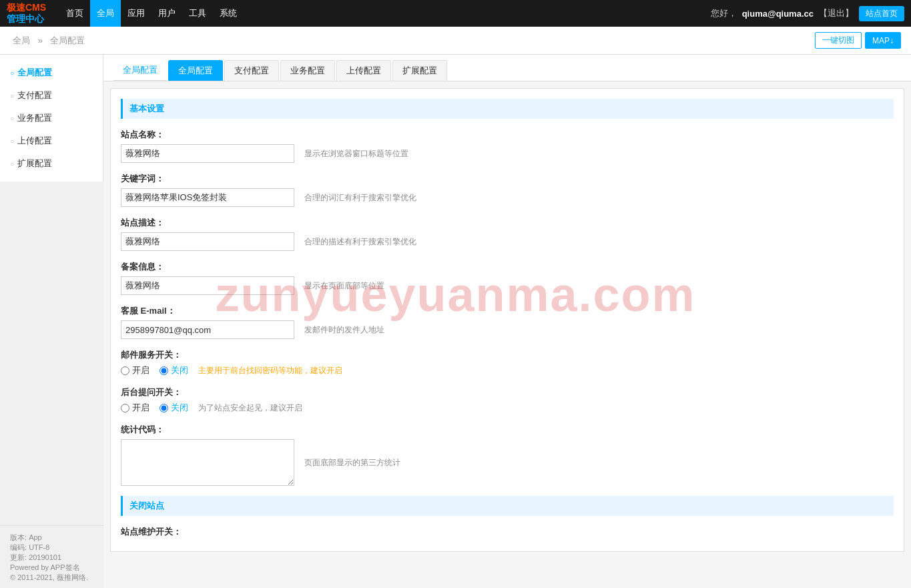 The width and height of the screenshot is (911, 588). What do you see at coordinates (883, 40) in the screenshot?
I see `map-button: MAP↓` at bounding box center [883, 40].